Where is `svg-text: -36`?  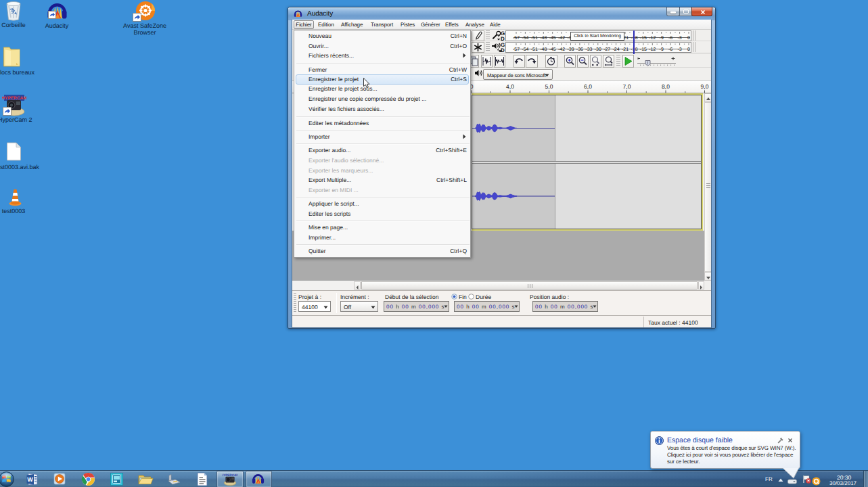 svg-text: -36 is located at coordinates (579, 50).